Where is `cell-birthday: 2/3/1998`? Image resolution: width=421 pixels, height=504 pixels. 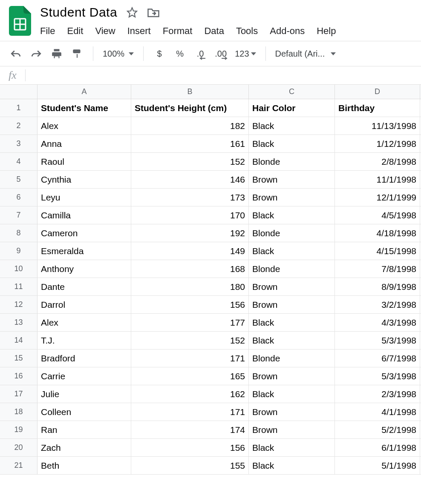 cell-birthday: 2/3/1998 is located at coordinates (378, 394).